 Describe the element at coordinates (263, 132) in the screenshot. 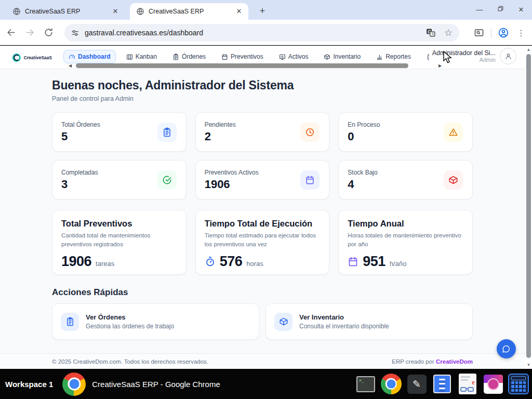

I see `stat-card-pendientes: Pendientes2` at that location.